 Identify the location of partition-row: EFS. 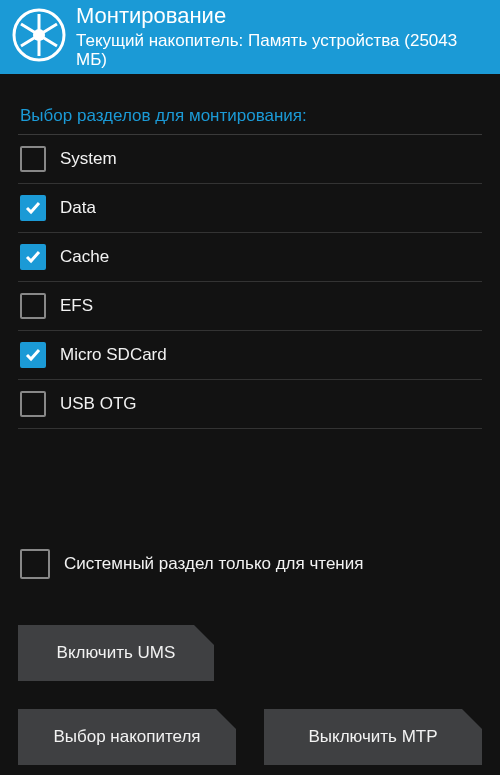
(250, 306).